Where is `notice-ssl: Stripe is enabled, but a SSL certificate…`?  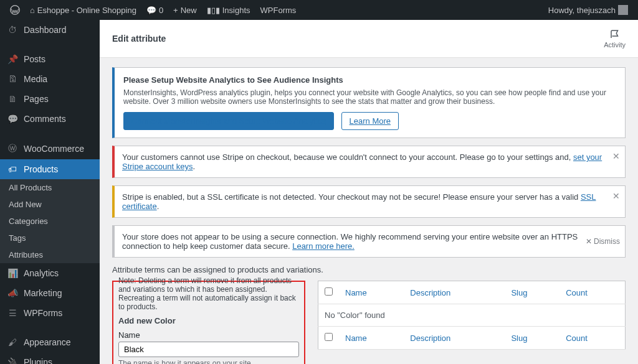 notice-ssl: Stripe is enabled, but a SSL certificate… is located at coordinates (369, 202).